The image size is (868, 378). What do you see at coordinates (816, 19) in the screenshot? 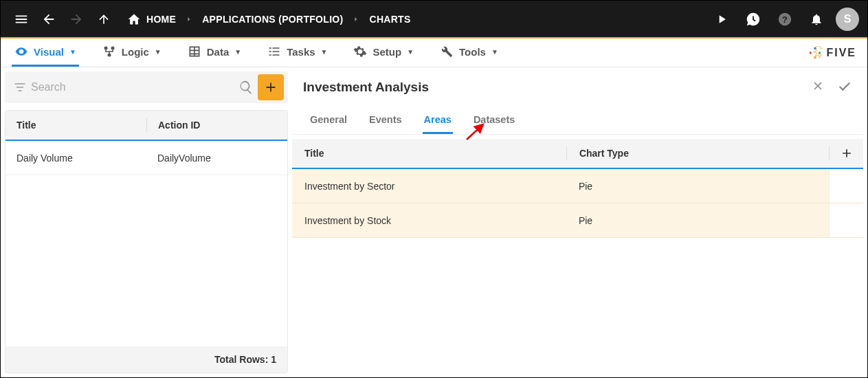
I see `bell-icon` at bounding box center [816, 19].